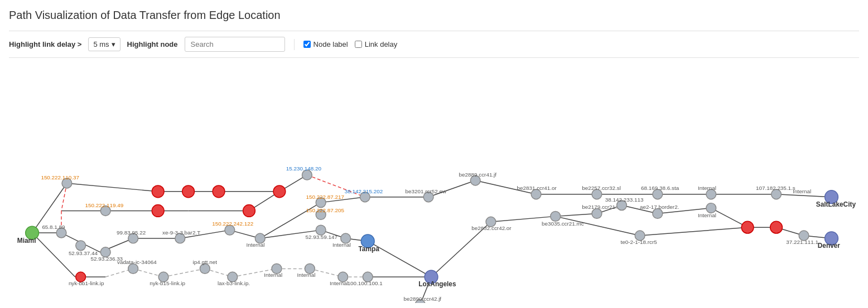 The image size is (868, 308). Describe the element at coordinates (101, 45) in the screenshot. I see `delay-value: 5 ms` at that location.